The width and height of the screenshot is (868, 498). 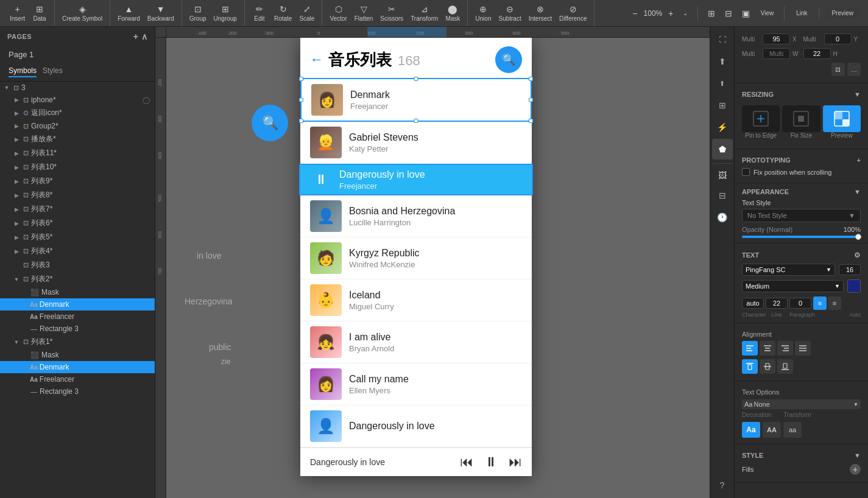 I want to click on history-button: 🕐, so click(x=722, y=217).